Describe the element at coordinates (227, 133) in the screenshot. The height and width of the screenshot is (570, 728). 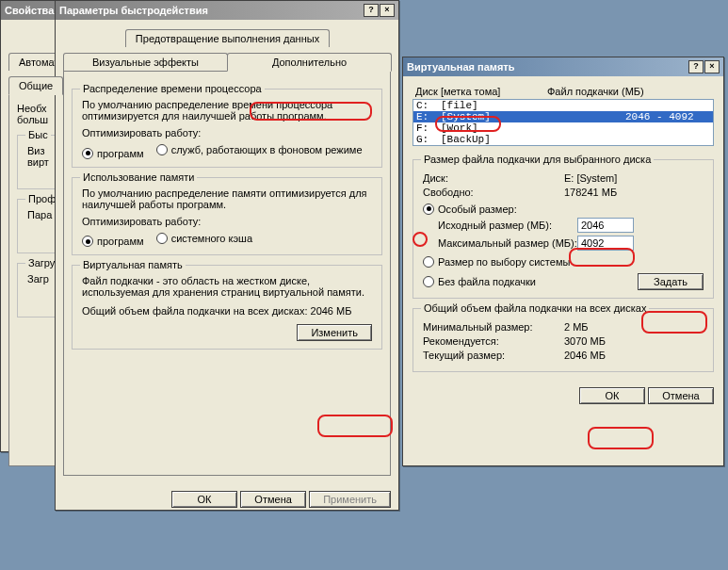
I see `cpu-optimize-label: Оптимизировать работу:` at that location.